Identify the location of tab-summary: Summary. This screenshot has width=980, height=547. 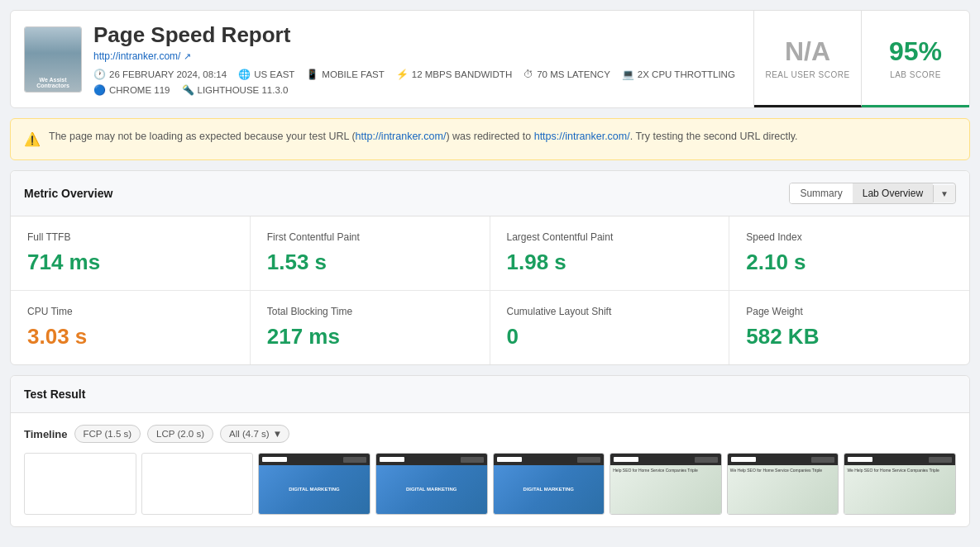
(820, 193).